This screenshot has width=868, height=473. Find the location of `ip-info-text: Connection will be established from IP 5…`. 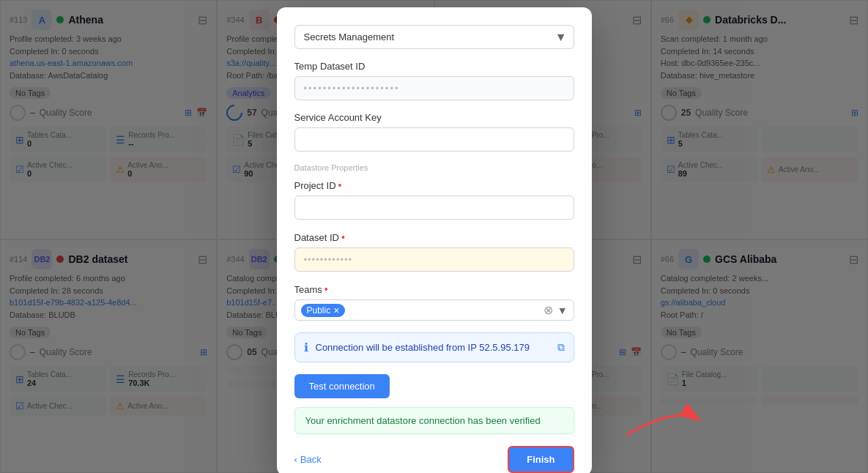

ip-info-text: Connection will be established from IP 5… is located at coordinates (423, 347).